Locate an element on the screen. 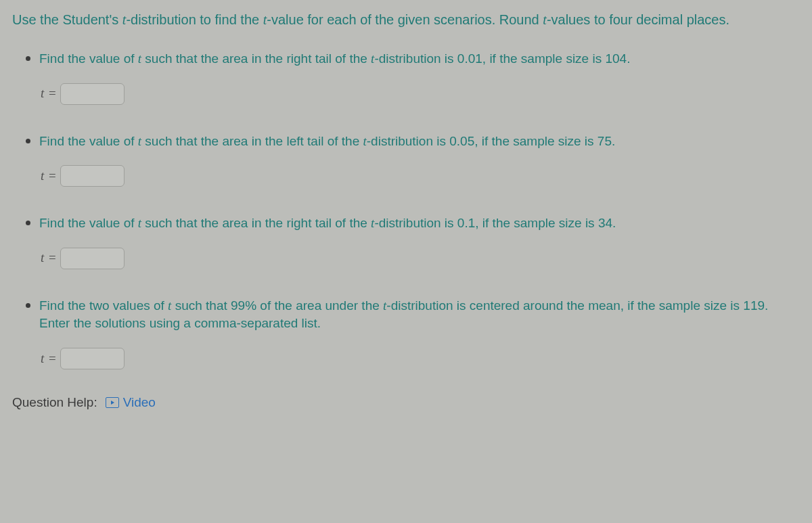  question-text: Find the two values of is located at coordinates (104, 306).